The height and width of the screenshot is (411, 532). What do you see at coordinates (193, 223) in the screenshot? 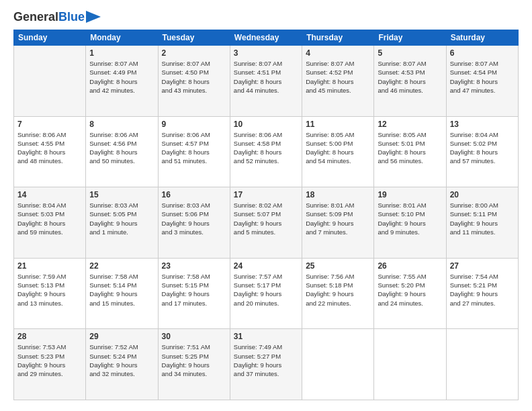
I see `table-cell: 16Sunrise: 8:03 AM Sunset: 5:06 PM Dayli…` at bounding box center [193, 223].